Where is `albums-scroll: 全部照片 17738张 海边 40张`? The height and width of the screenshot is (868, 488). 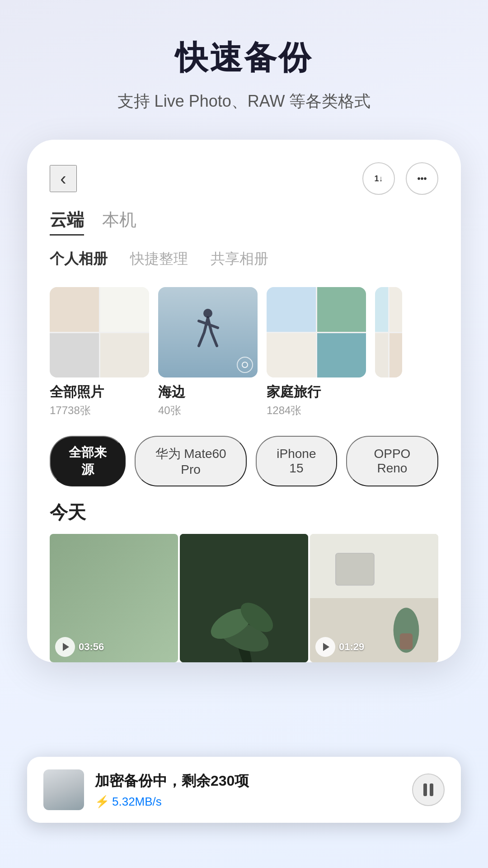
albums-scroll: 全部照片 17738张 海边 40张 is located at coordinates (244, 350).